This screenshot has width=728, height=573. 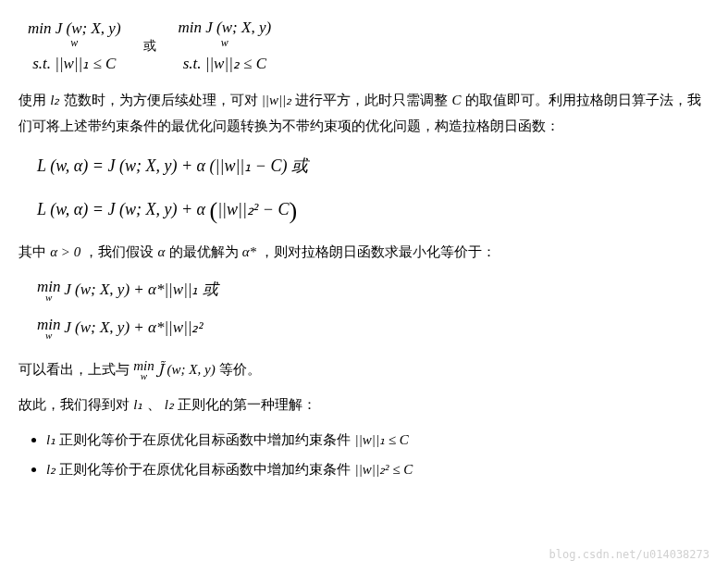 What do you see at coordinates (74, 43) in the screenshot?
I see `min-sub: w` at bounding box center [74, 43].